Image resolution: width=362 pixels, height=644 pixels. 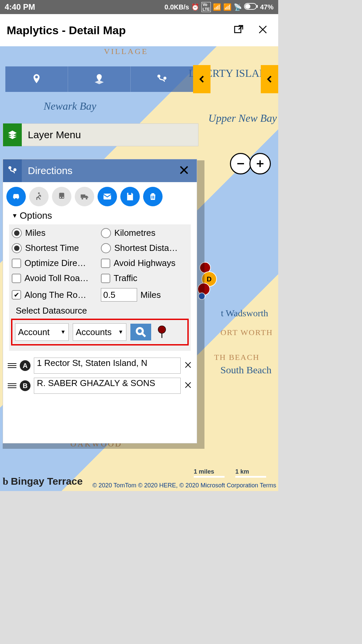 What do you see at coordinates (243, 118) in the screenshot?
I see `map-label: Upper New Bay` at bounding box center [243, 118].